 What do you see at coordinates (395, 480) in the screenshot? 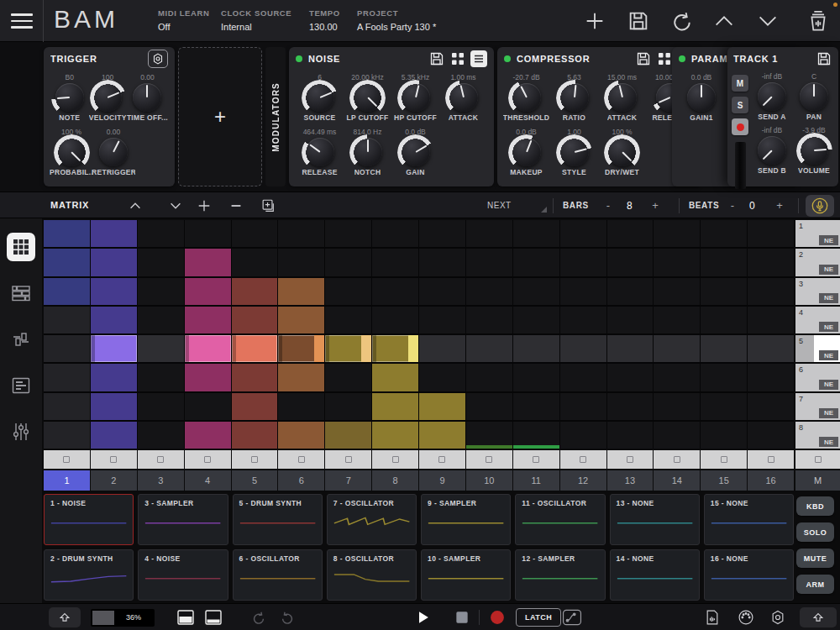
I see `track-number-8: 8` at bounding box center [395, 480].